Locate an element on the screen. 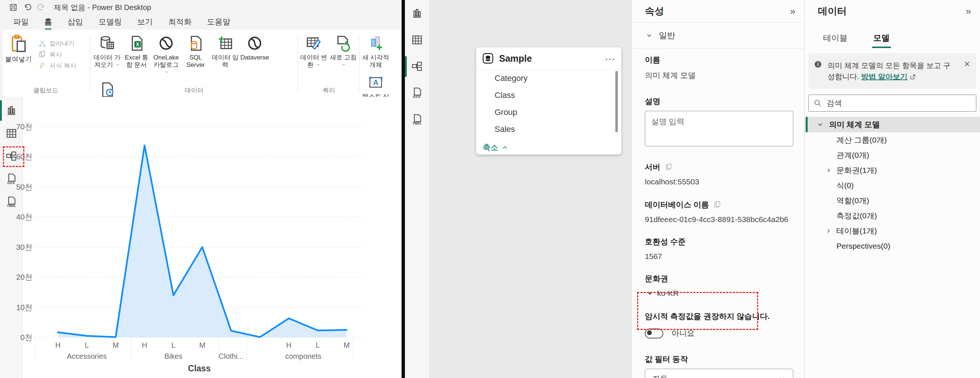 The image size is (980, 378). value-filter-dropdown: 자동 is located at coordinates (719, 373).